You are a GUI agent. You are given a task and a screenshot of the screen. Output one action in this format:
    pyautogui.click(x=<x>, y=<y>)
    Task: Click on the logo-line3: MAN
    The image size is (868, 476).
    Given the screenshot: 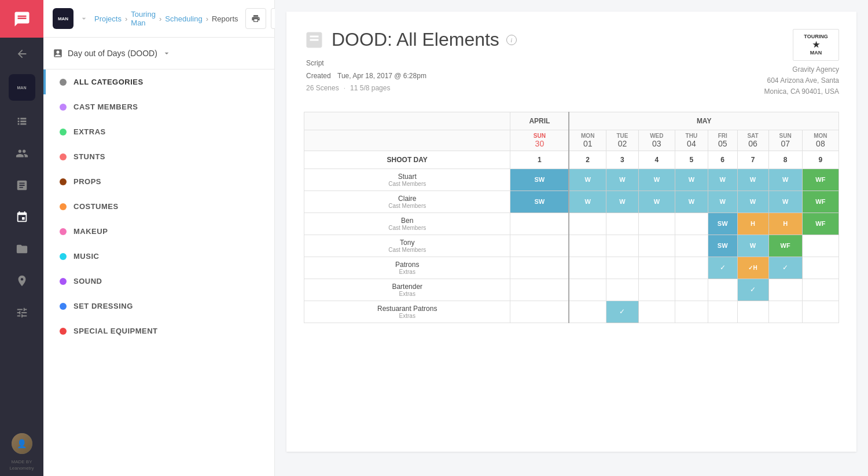 What is the action you would take?
    pyautogui.click(x=816, y=53)
    